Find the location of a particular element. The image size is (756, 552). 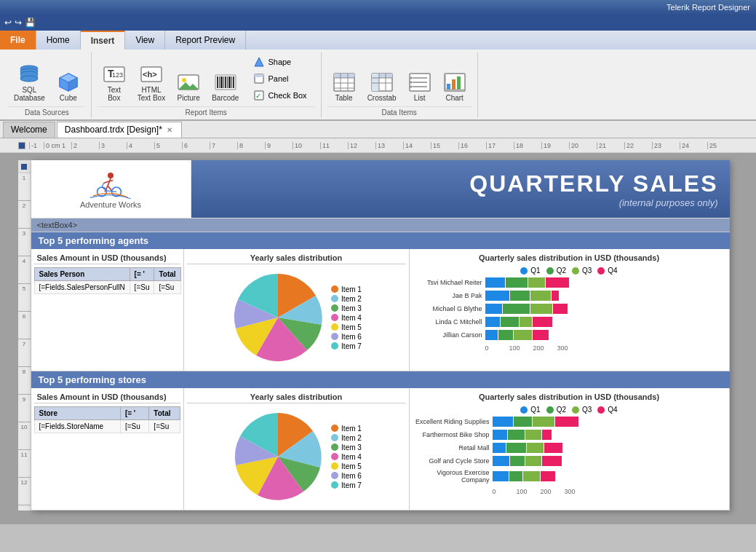

sql-database-button: SQLDatabase is located at coordinates (29, 82).